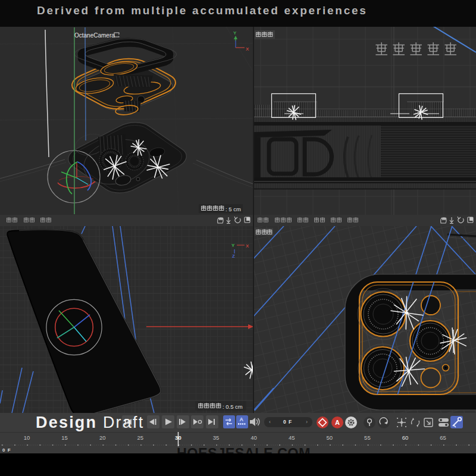  Describe the element at coordinates (330, 438) in the screenshot. I see `svg-text: 50` at that location.